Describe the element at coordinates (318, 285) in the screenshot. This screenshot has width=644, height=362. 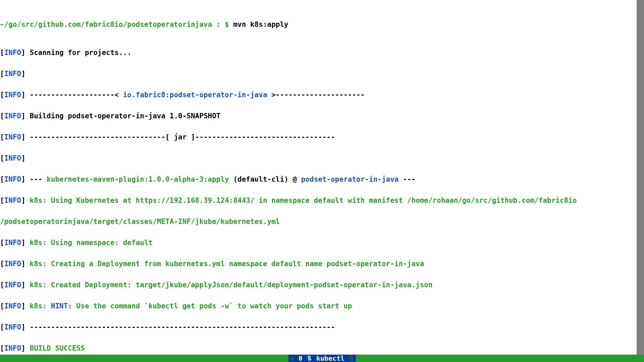
I see `mvn-output: [INFO] k8s: Created Deployment: target/j…` at that location.